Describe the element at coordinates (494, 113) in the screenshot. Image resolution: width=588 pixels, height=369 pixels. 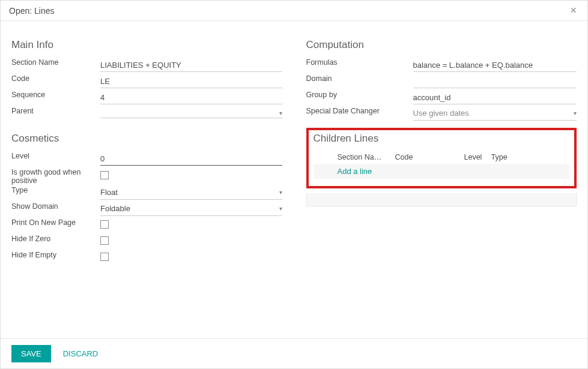
I see `date-changer-value: Use given dates` at that location.